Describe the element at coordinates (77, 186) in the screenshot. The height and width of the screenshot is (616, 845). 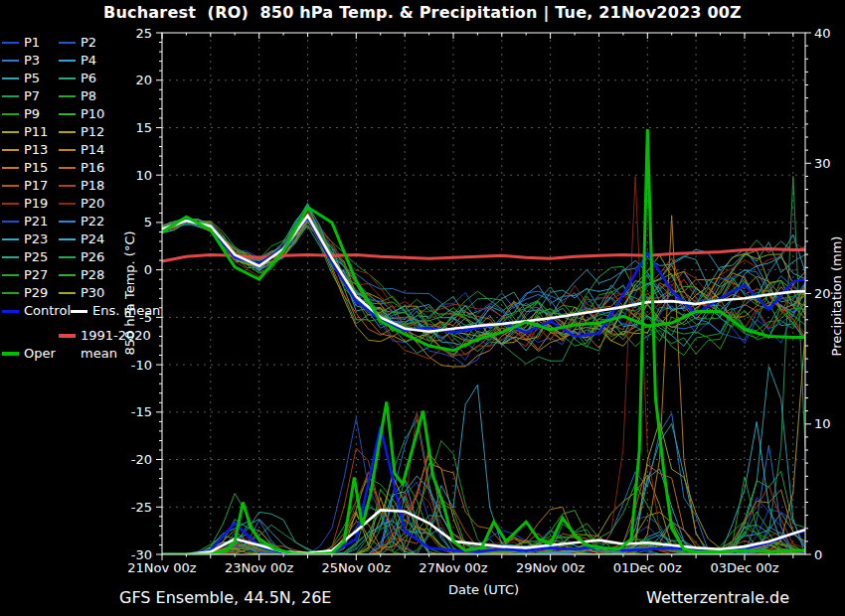
I see `legend-row: P17P18` at that location.